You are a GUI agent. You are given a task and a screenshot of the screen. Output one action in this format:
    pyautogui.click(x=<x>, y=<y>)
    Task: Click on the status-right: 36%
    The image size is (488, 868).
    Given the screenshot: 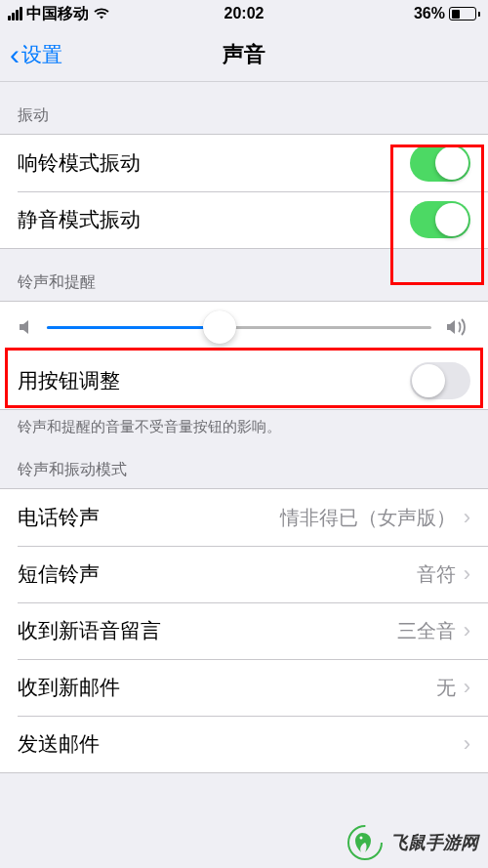 What is the action you would take?
    pyautogui.click(x=447, y=14)
    